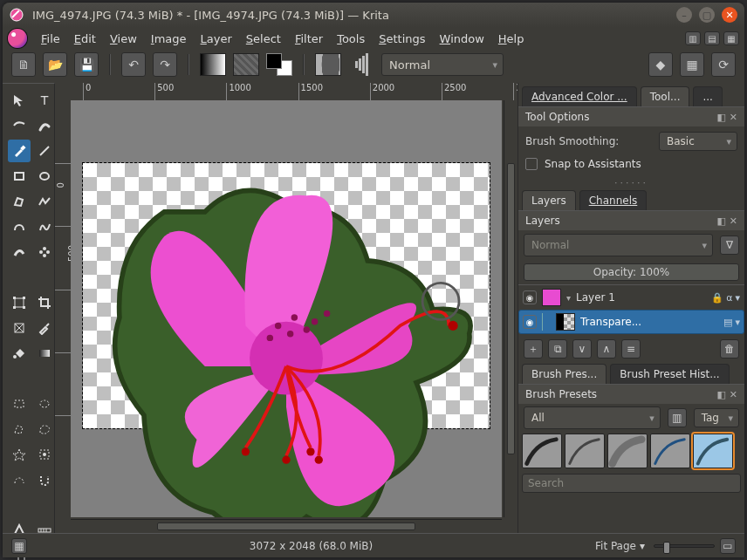  I want to click on menu-settings: Settings, so click(401, 38).